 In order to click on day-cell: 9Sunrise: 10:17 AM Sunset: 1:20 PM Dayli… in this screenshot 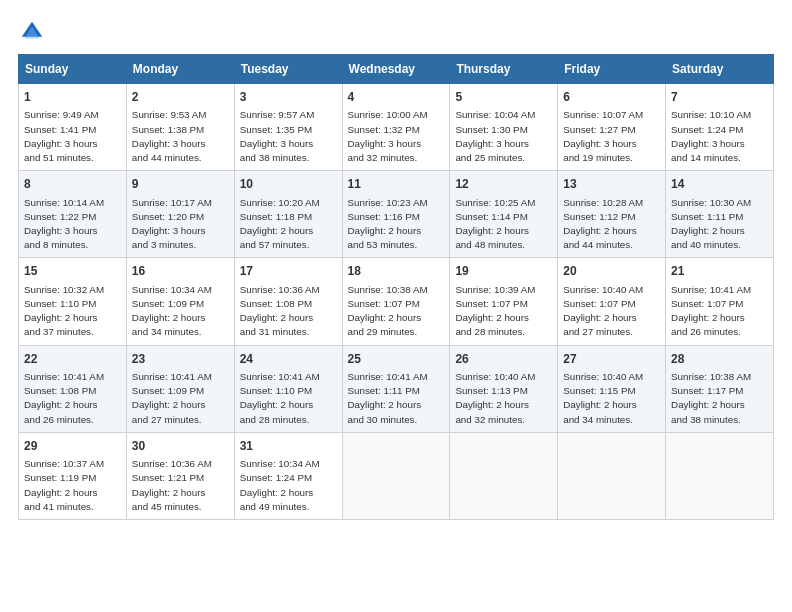, I will do `click(180, 214)`.